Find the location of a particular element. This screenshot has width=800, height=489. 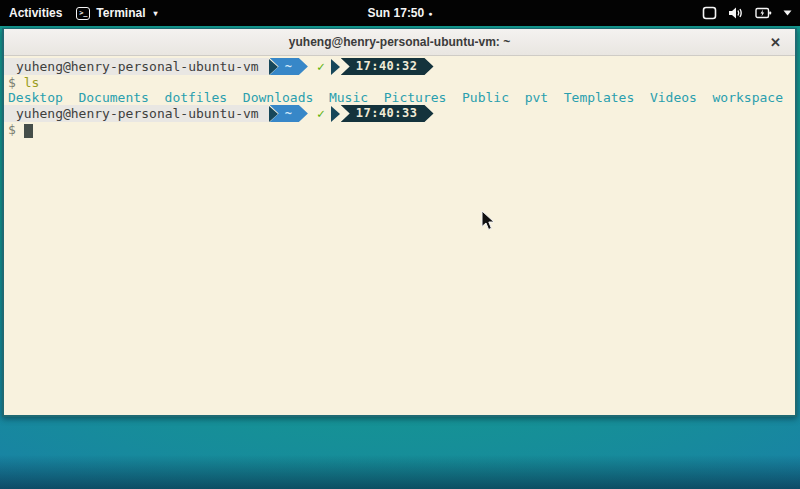

directory-name: pvt is located at coordinates (536, 98).